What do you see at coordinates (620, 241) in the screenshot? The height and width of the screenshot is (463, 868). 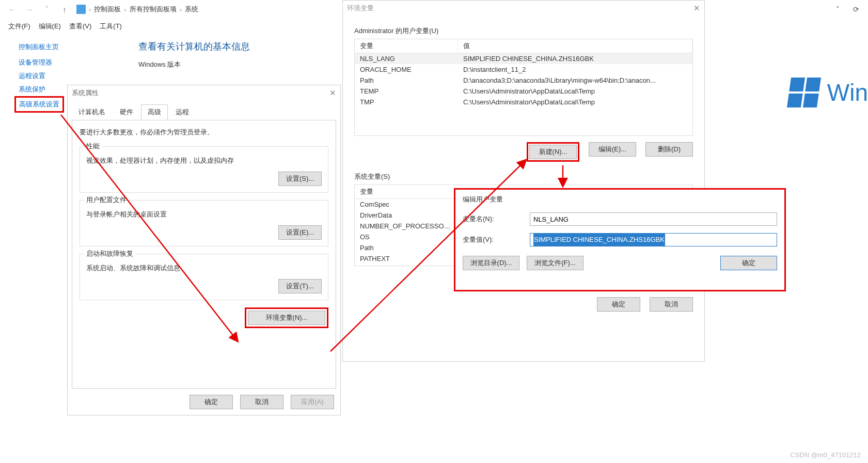 I see `value-row: 变量值(V): SIMPLIFIED CHINESE_CHINA.ZHS16GB…` at bounding box center [620, 241].